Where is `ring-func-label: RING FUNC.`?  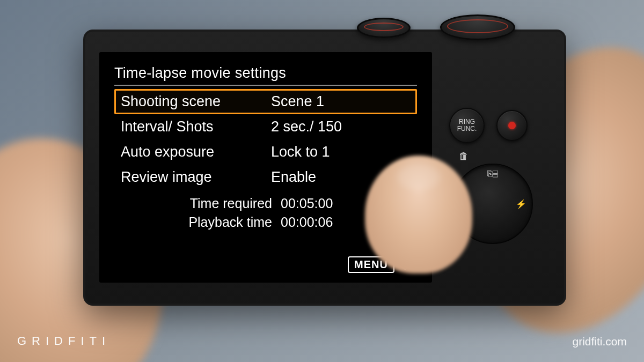 ring-func-label: RING FUNC. is located at coordinates (467, 125).